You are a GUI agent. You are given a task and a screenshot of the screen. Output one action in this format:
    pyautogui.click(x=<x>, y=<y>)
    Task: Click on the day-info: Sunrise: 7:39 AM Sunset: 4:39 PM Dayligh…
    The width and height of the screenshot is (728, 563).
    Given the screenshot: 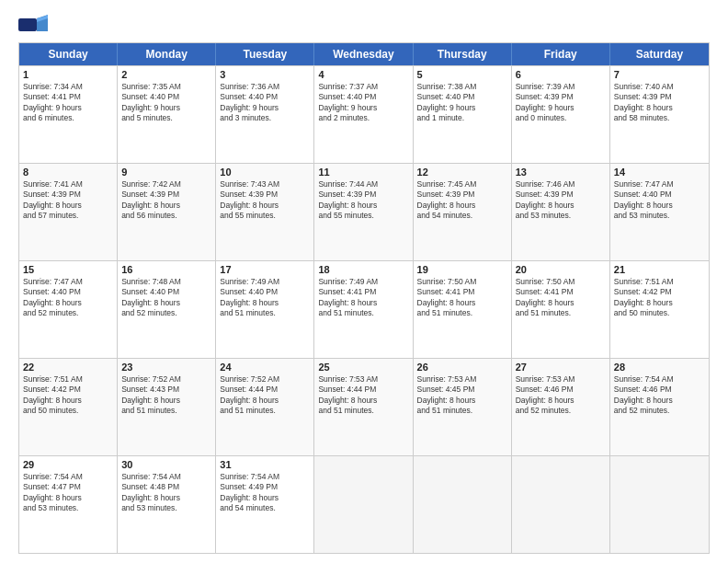 What is the action you would take?
    pyautogui.click(x=561, y=103)
    